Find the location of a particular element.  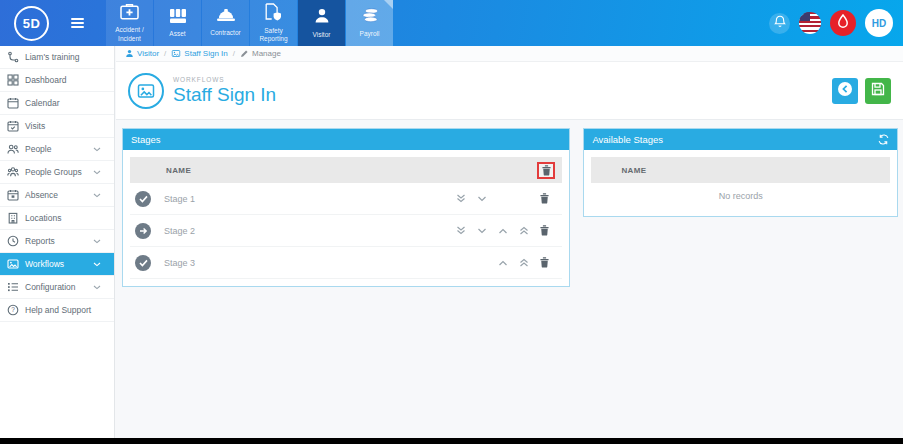

sidebar-item-label: Dashboard is located at coordinates (46, 80).